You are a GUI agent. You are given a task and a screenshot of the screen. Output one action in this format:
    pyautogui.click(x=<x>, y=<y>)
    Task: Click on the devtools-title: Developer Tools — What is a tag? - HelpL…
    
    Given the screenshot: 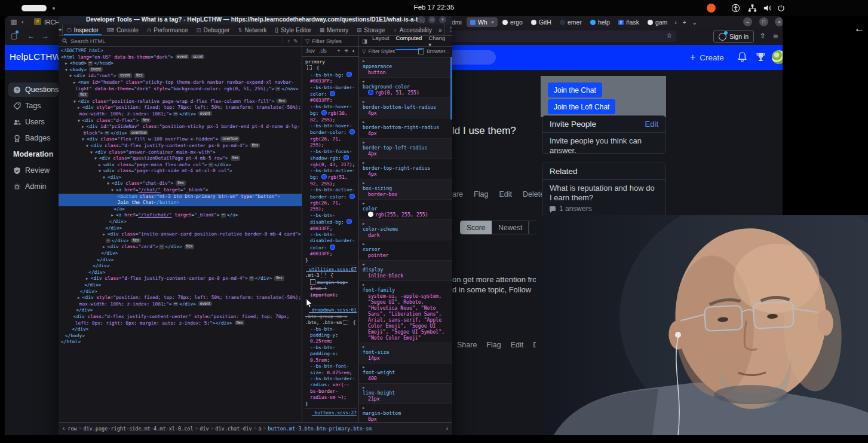 What is the action you would take?
    pyautogui.click(x=256, y=20)
    